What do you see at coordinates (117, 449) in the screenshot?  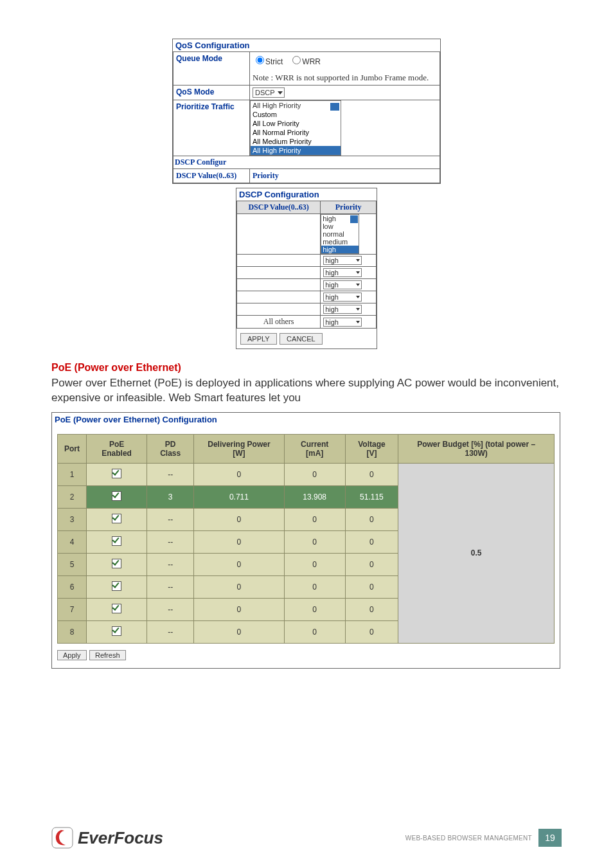 I see `poe-h-enabled: PoE Enabled` at bounding box center [117, 449].